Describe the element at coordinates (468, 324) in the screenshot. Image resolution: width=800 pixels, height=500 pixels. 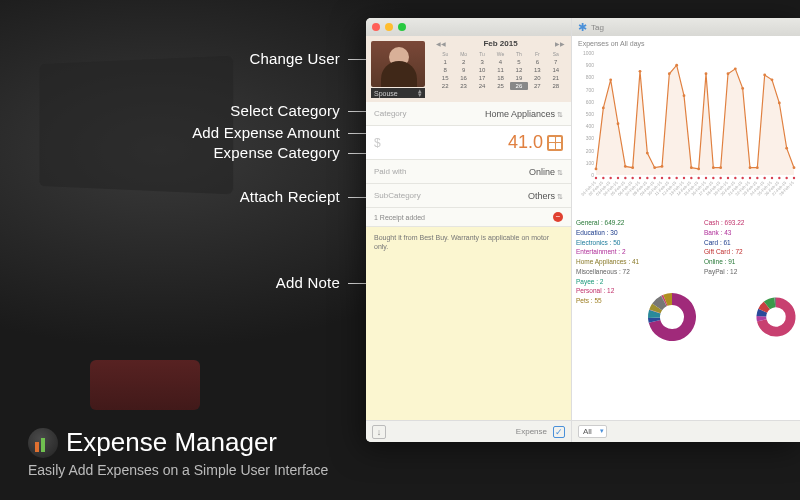
I see `note-field: Bought it from Best Buy. Warranty is app…` at that location.